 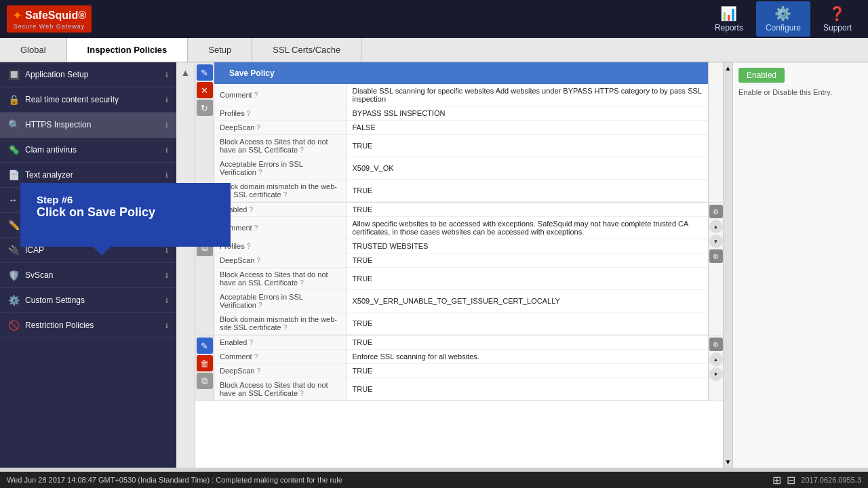 I want to click on tab-ssl-certs: SSL Certs/Cache, so click(x=307, y=50).